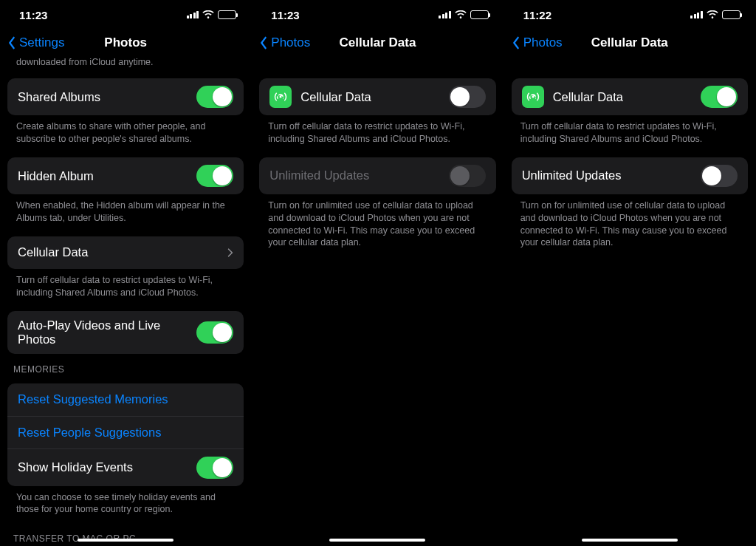  I want to click on truncated-footer: downloaded from iCloud anytime., so click(126, 65).